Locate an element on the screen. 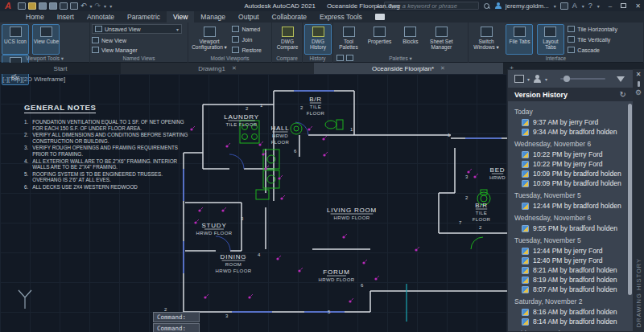 Image resolution: width=644 pixels, height=332 pixels. join-viewports-button: Join is located at coordinates (246, 39).